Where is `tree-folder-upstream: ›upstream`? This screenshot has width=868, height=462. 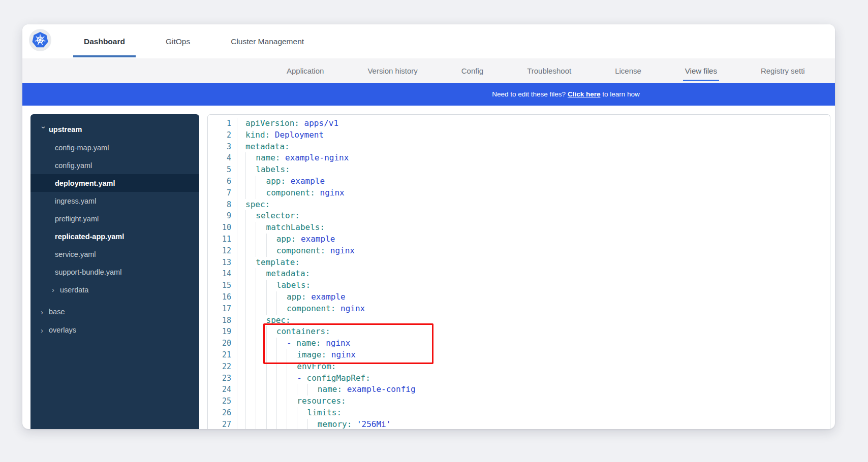 tree-folder-upstream: ›upstream is located at coordinates (115, 129).